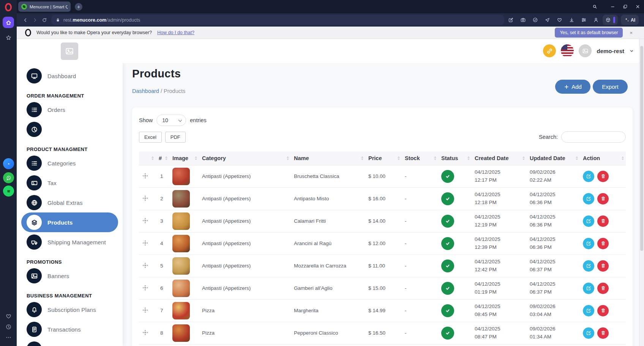 The height and width of the screenshot is (346, 644). I want to click on settings-sliders-icon, so click(584, 20).